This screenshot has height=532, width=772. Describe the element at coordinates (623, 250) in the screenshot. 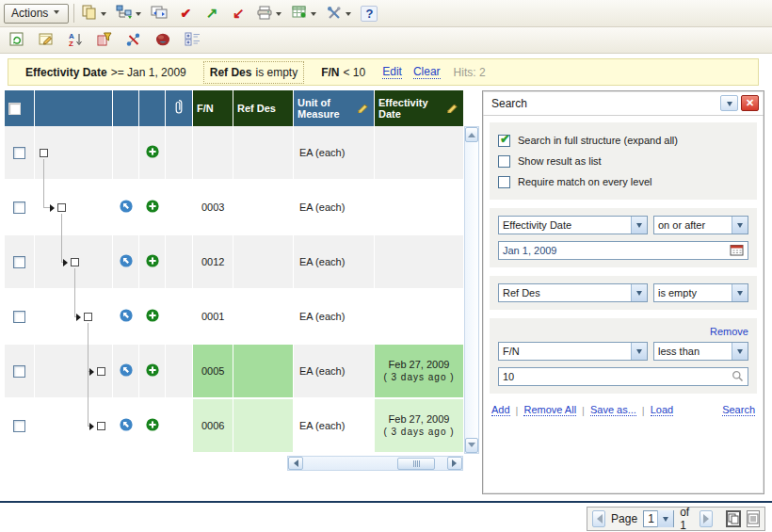

I see `criterion-date-input: Jan 1, 2009` at that location.